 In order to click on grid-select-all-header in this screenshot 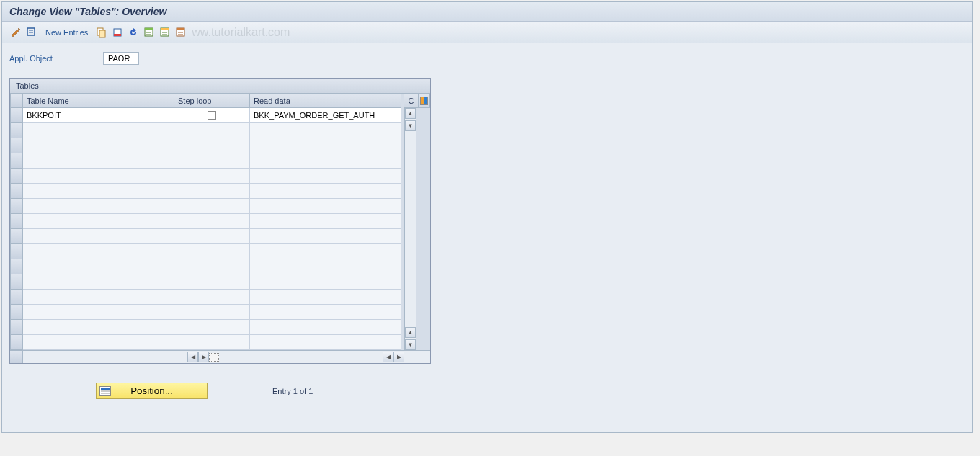, I will do `click(17, 101)`.